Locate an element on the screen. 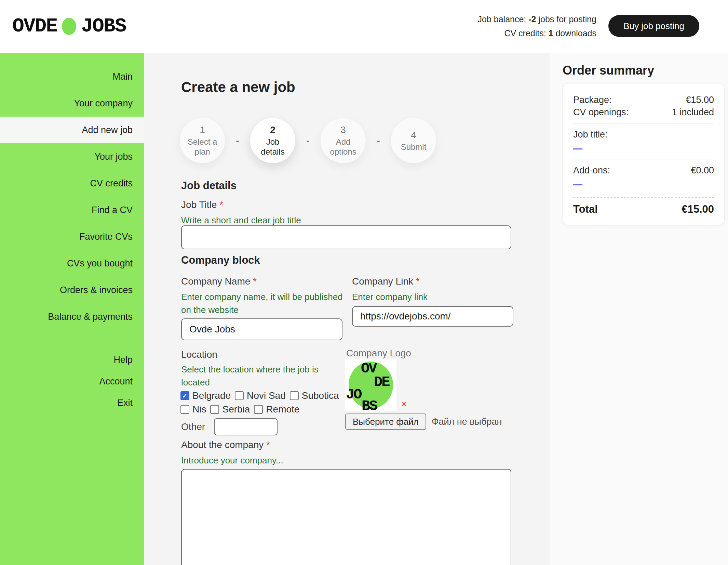  company-logo-label: Company Logo is located at coordinates (379, 353).